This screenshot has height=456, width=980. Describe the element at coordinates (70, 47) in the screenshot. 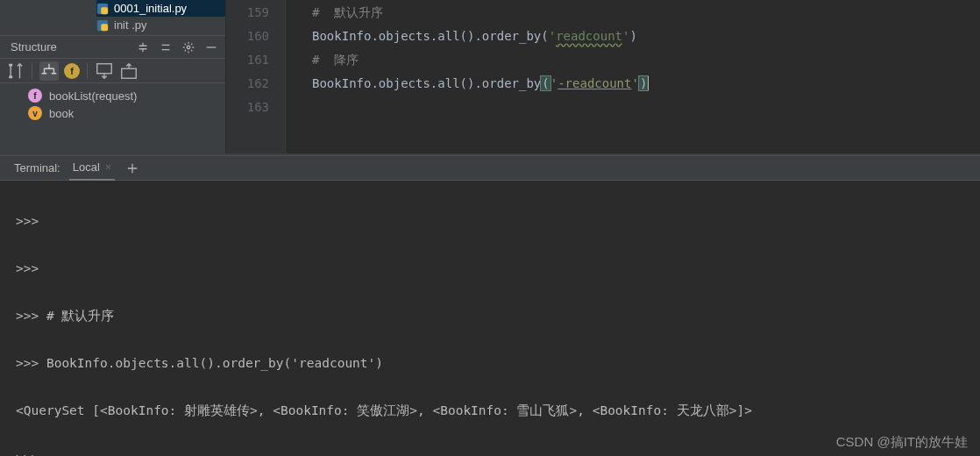

I see `structure-title: Structure` at that location.